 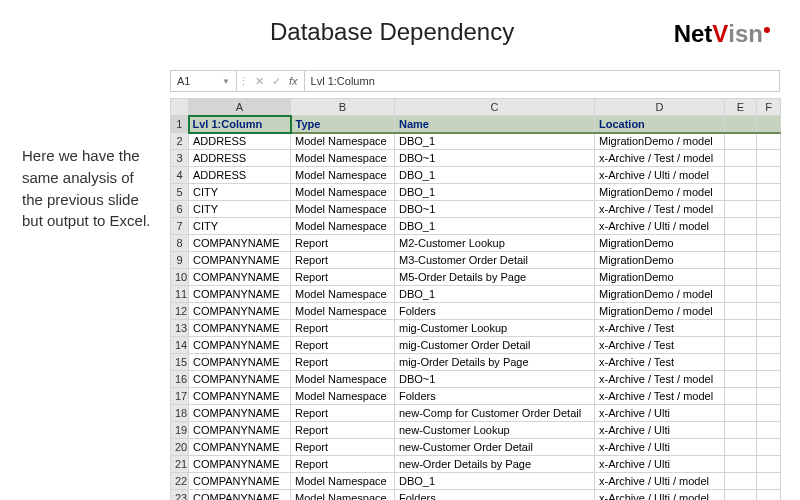 What do you see at coordinates (495, 278) in the screenshot?
I see `cell: M5-Order Details by Page` at bounding box center [495, 278].